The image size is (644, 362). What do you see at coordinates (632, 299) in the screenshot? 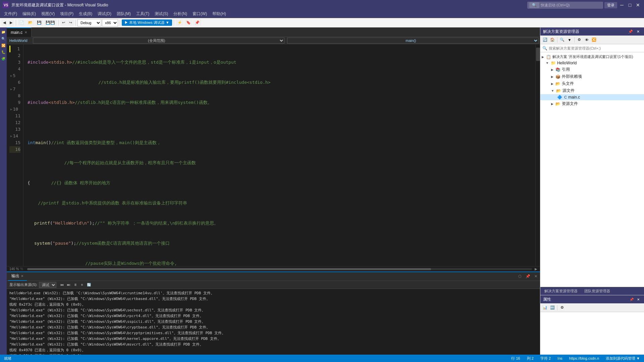
I see `props-pin-btn: 📌` at bounding box center [632, 299].